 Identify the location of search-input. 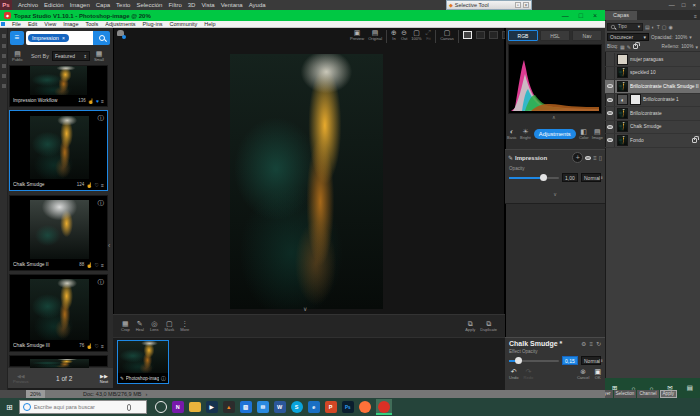
(79, 407).